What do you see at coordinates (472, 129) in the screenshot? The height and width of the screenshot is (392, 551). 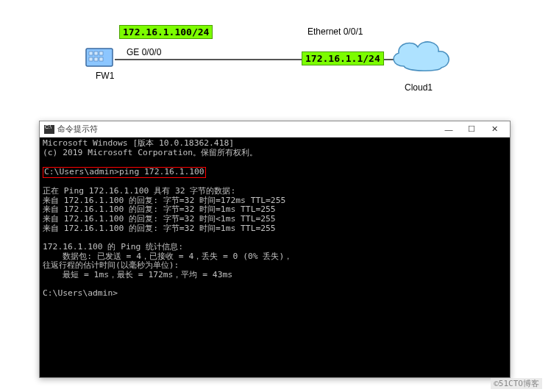 I see `window-controls: ― ☐ ✕` at bounding box center [472, 129].